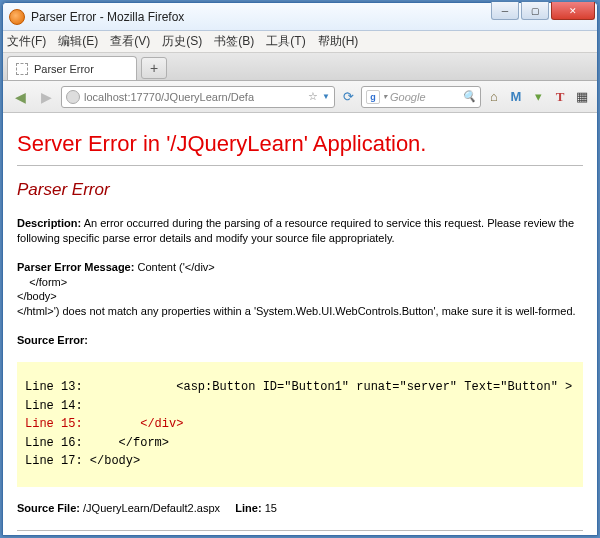  Describe the element at coordinates (373, 97) in the screenshot. I see `google-icon: g` at that location.